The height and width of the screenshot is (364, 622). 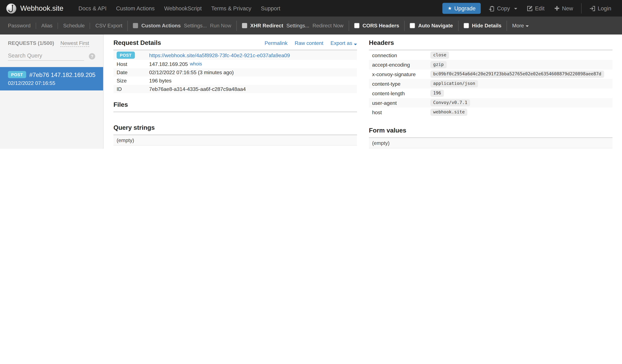 What do you see at coordinates (536, 8) in the screenshot?
I see `edit-button: Edit` at bounding box center [536, 8].